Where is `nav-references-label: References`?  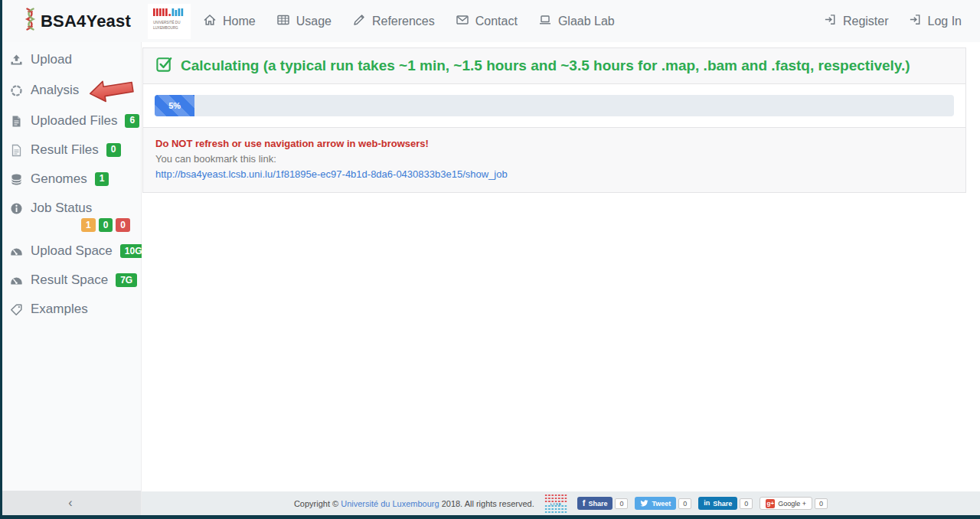 nav-references-label: References is located at coordinates (403, 21).